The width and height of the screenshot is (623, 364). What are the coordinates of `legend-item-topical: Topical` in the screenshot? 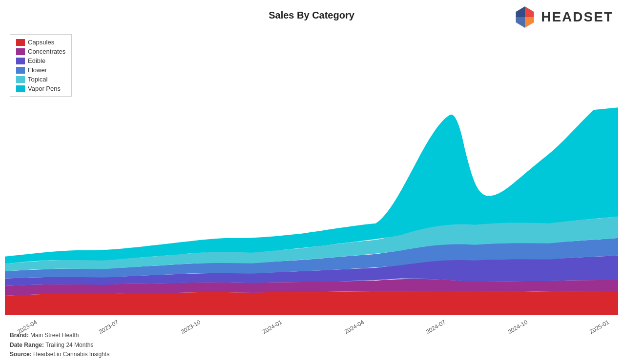 It's located at (41, 79).